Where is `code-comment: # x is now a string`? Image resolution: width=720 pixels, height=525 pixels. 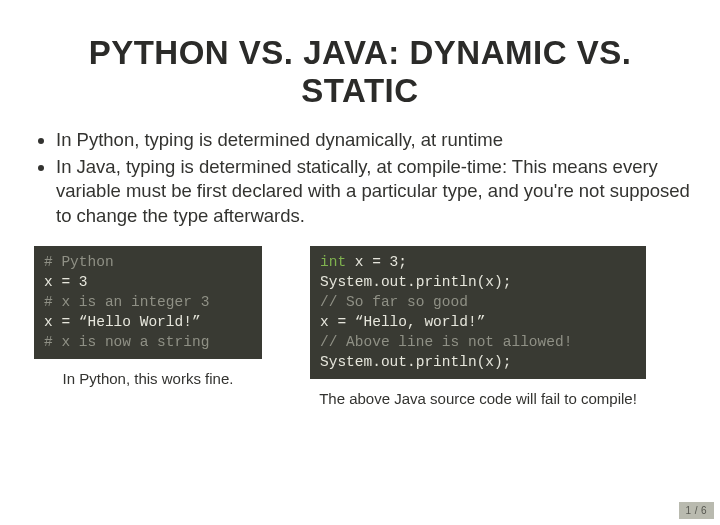 code-comment: # x is now a string is located at coordinates (126, 342).